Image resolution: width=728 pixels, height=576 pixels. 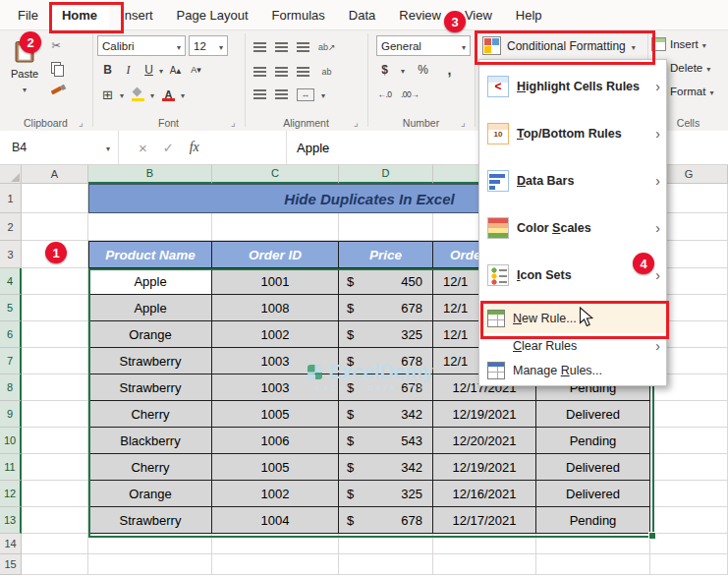 What do you see at coordinates (275, 174) in the screenshot?
I see `column-header-C: C` at bounding box center [275, 174].